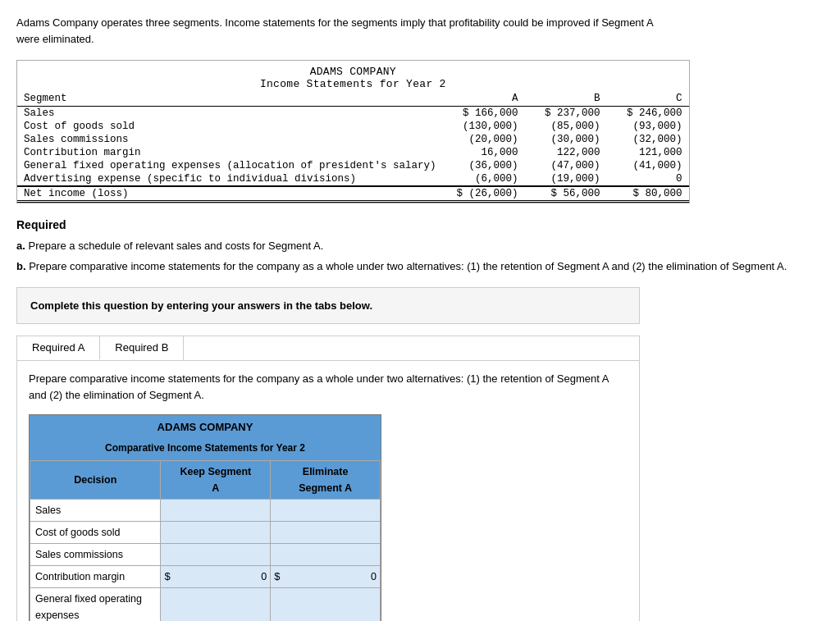 The height and width of the screenshot is (621, 840). What do you see at coordinates (566, 179) in the screenshot?
I see `income-row-b: (19,000)` at bounding box center [566, 179].